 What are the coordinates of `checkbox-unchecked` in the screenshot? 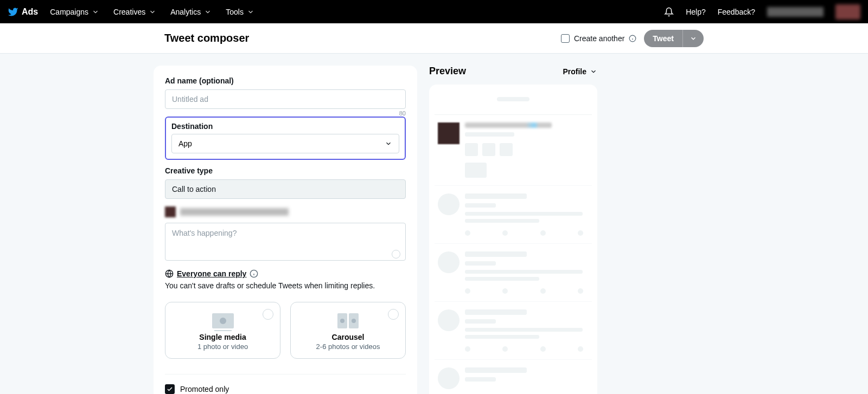 It's located at (565, 38).